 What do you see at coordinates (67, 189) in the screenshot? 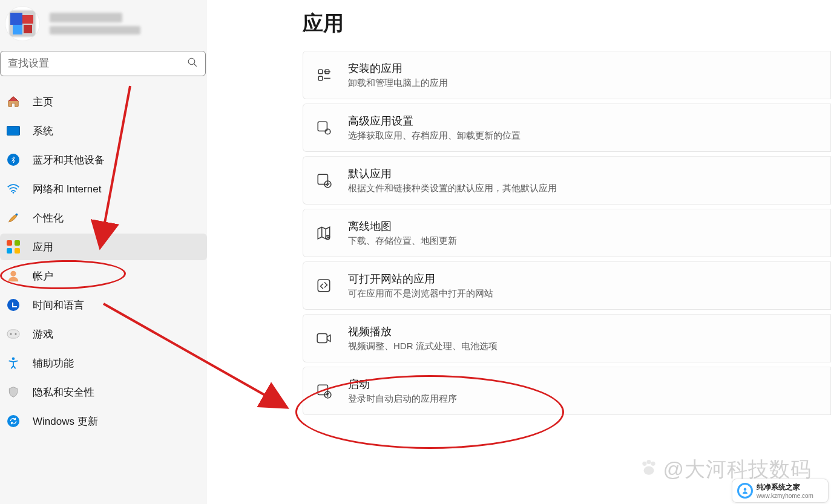
I see `sidebar-item-label: 网络和 Internet` at bounding box center [67, 189].